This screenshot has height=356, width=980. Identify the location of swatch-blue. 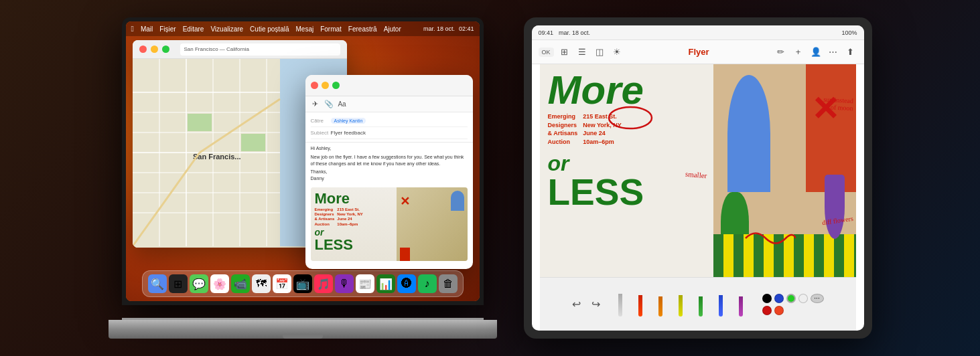
(779, 298).